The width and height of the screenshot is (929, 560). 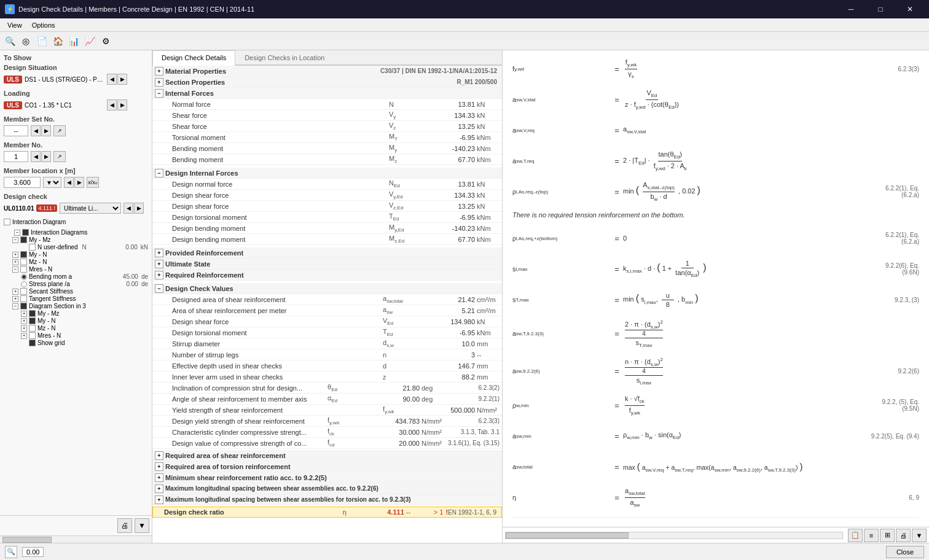 I want to click on tangent-checkbox, so click(x=23, y=298).